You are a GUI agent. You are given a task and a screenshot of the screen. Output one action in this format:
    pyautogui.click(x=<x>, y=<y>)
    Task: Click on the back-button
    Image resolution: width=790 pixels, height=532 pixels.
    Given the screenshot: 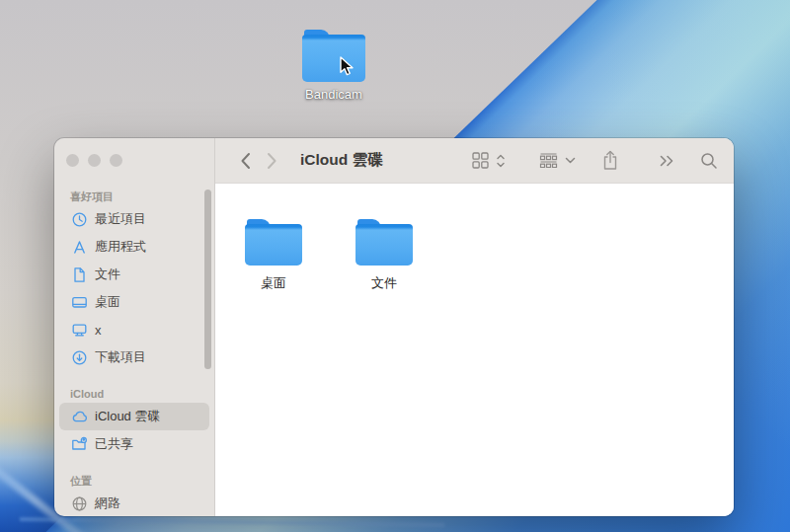 What is the action you would take?
    pyautogui.click(x=245, y=161)
    